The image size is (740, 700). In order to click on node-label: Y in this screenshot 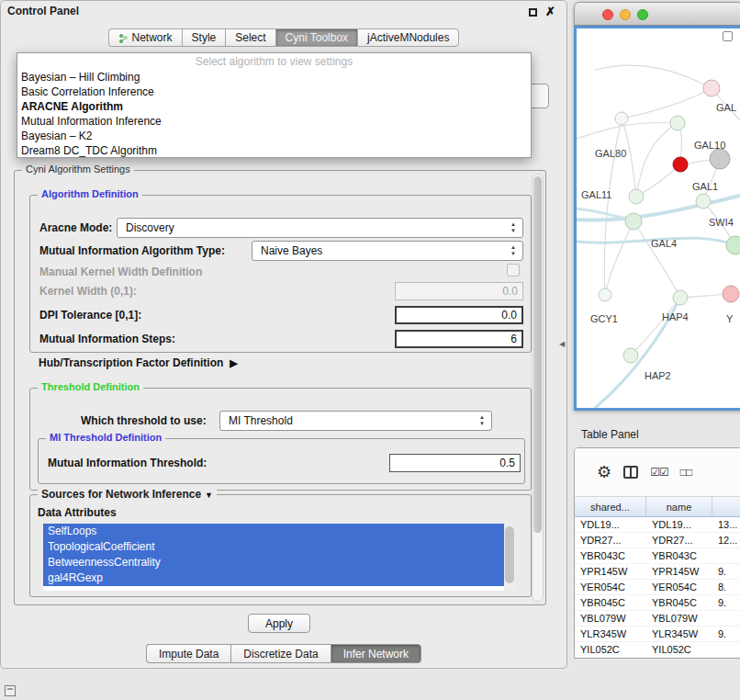, I will do `click(730, 319)`.